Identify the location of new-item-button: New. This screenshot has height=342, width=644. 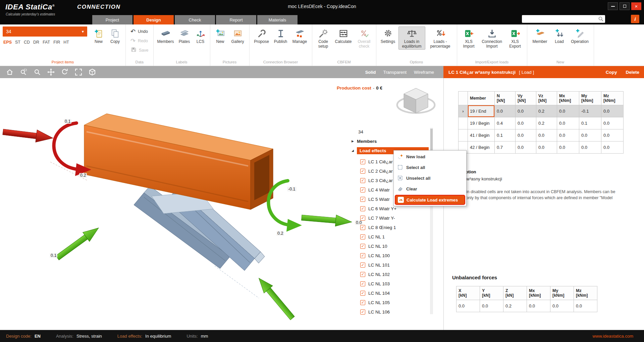
(99, 36).